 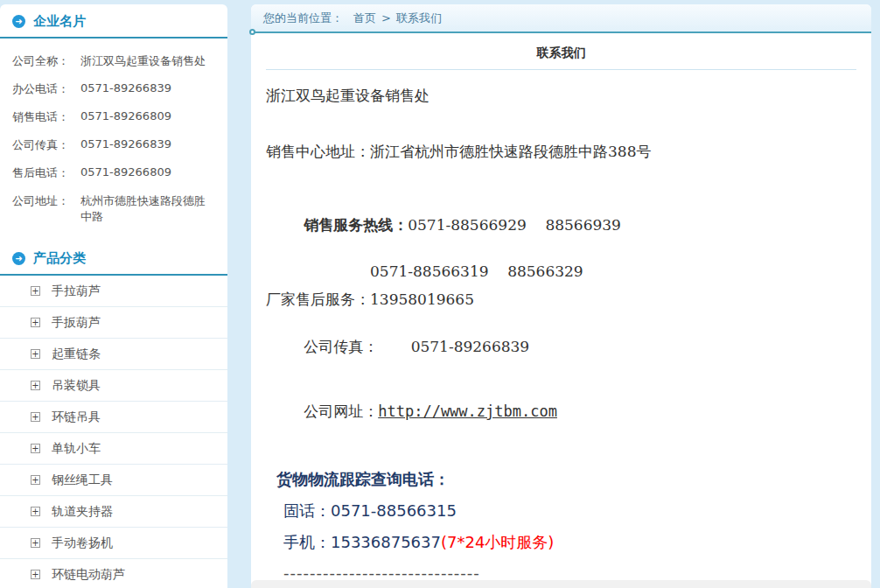 I want to click on logistics-landline: 固话：0571-88566315, so click(x=570, y=511).